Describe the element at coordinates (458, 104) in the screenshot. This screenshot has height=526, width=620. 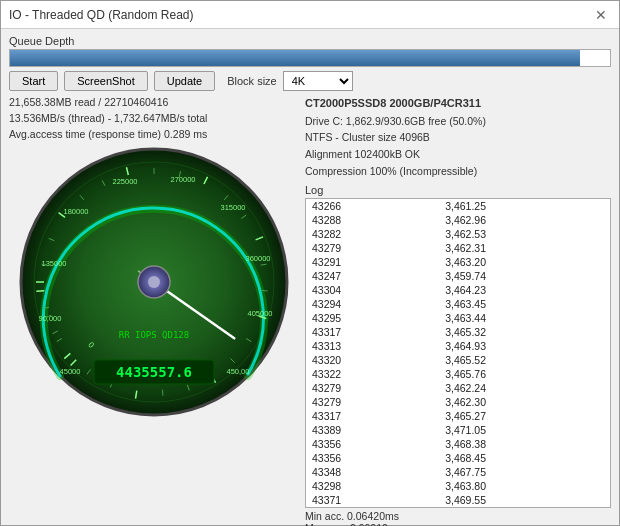
I see `device-name: CT2000P5SSD8 2000GB/P4CR311` at that location.